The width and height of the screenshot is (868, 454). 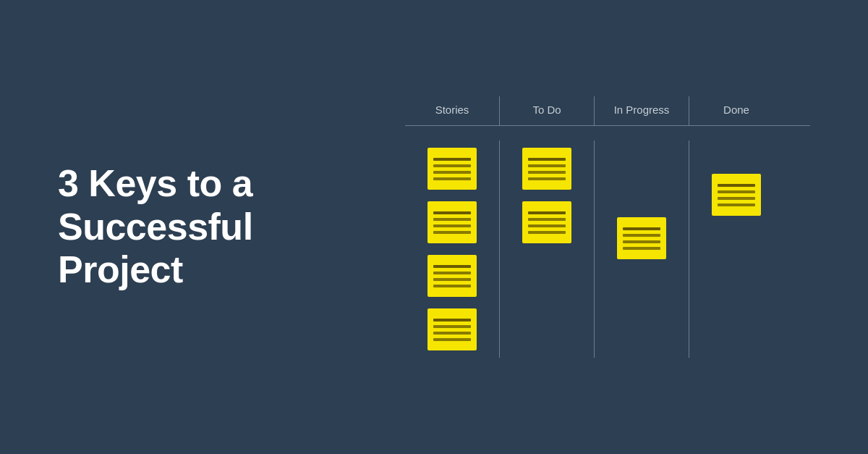 What do you see at coordinates (155, 183) in the screenshot?
I see `headline-line1: 3 Keys to a` at bounding box center [155, 183].